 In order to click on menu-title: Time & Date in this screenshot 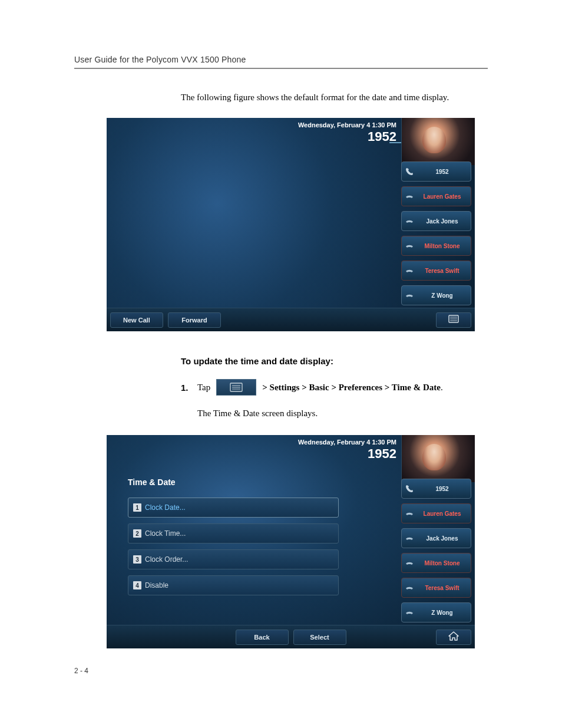, I will do `click(152, 482)`.